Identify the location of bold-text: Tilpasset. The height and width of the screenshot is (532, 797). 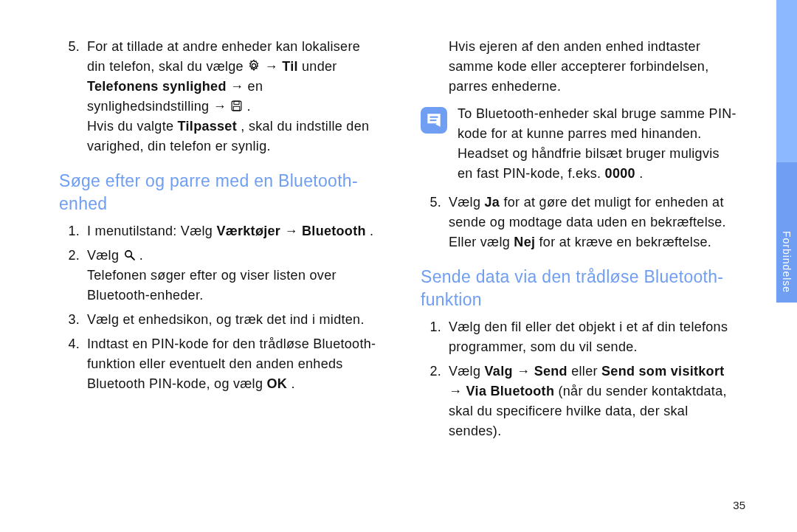
(207, 126).